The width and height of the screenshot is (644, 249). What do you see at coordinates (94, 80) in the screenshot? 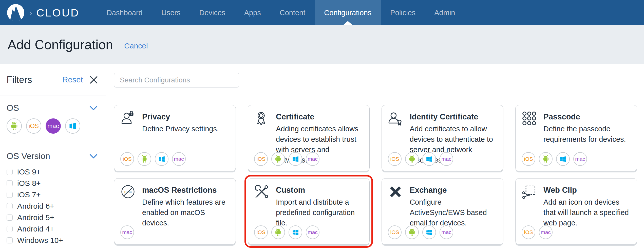
I see `close-filters-icon` at bounding box center [94, 80].